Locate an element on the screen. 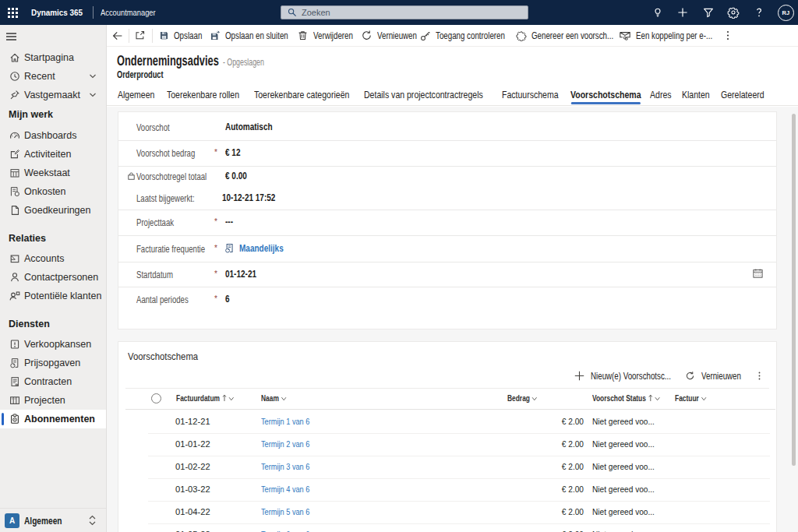  sidebar-item-abonnementen: Abonnementen is located at coordinates (53, 419).